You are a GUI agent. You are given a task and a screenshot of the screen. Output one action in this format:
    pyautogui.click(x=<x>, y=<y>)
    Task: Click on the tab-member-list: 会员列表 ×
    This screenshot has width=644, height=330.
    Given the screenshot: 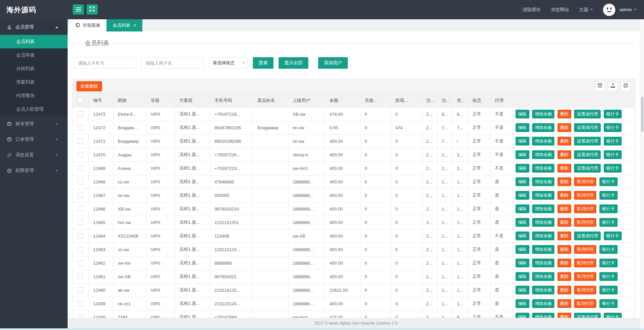 What is the action you would take?
    pyautogui.click(x=124, y=25)
    